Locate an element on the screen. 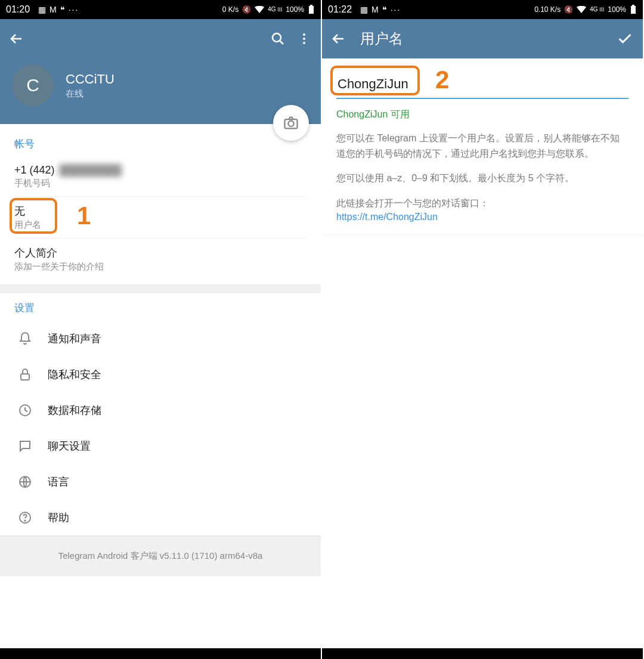 This screenshot has height=659, width=644. status-bar: 01:22 ▦ M ❝ ··· 0.10 K/s 🔇 4G ⫴⫴ 100% is located at coordinates (482, 10).